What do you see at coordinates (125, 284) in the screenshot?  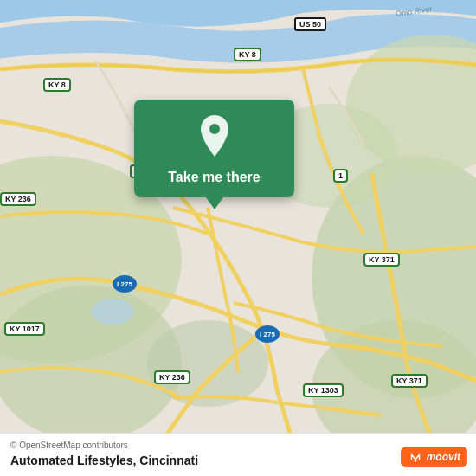 I see `highway-badge-i275-left: I 275` at bounding box center [125, 284].